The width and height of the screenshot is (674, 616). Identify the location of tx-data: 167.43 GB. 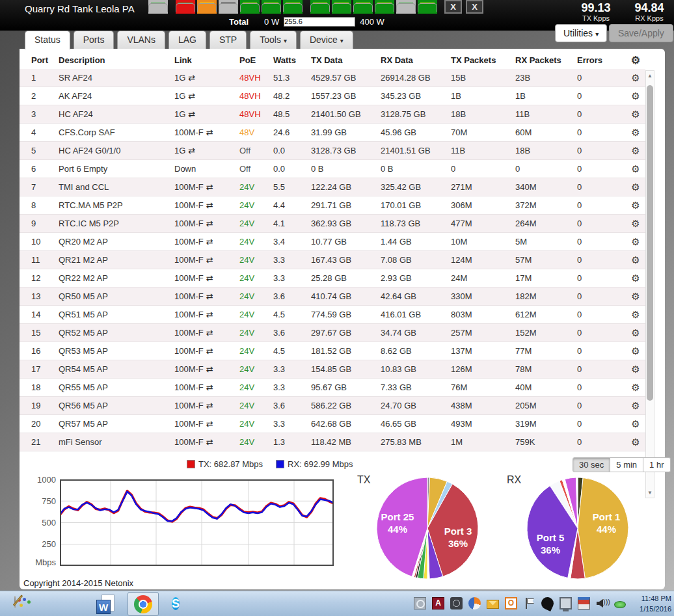
(346, 260).